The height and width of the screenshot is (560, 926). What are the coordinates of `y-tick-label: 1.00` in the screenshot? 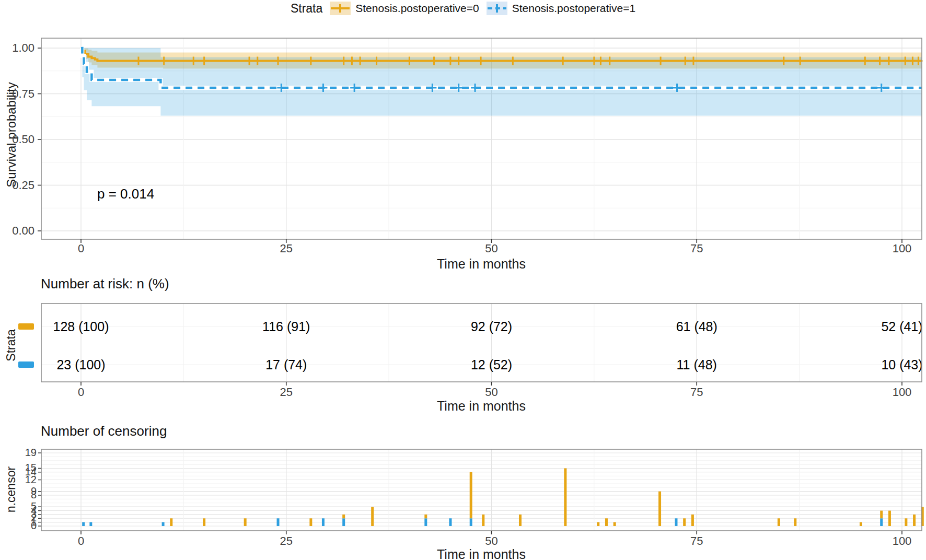 It's located at (23, 48).